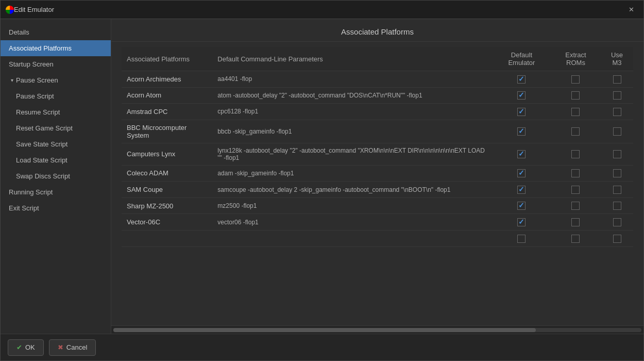  Describe the element at coordinates (325, 330) in the screenshot. I see `scrollbar-thumb` at that location.